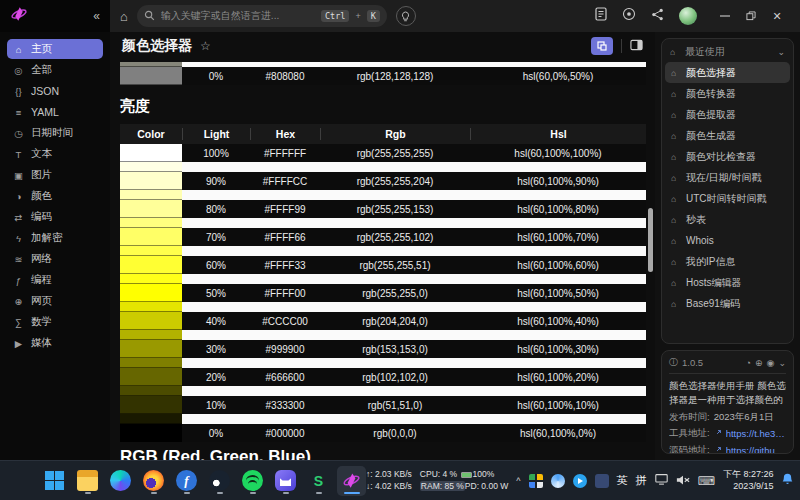  I want to click on panel-chevron-icon: ⌄, so click(782, 363).